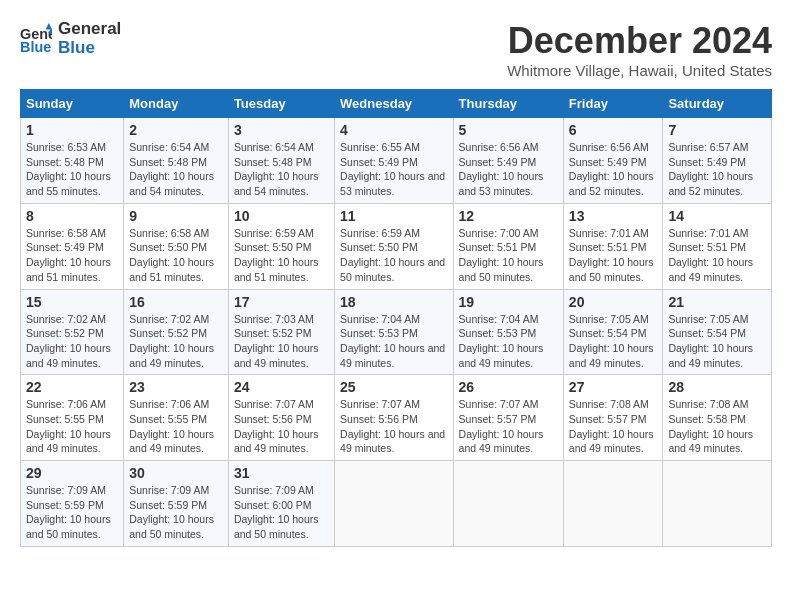 Image resolution: width=792 pixels, height=612 pixels. I want to click on day-sunrise: Sunrise: 7:08 AM, so click(609, 404).